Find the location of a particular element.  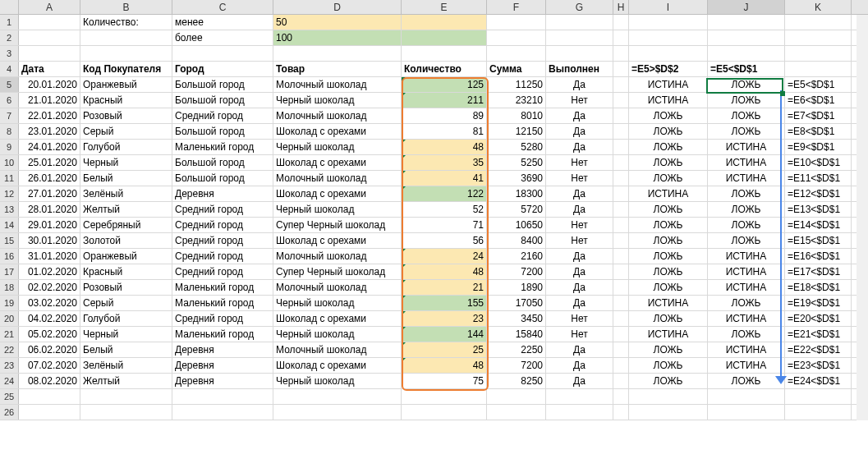

cell-G20: Нет is located at coordinates (580, 319).